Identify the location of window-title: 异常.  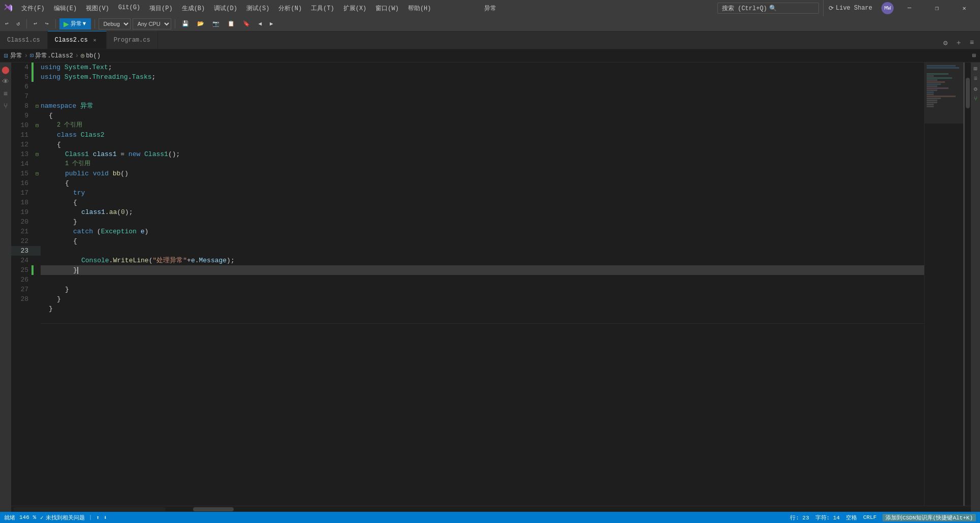
(490, 8).